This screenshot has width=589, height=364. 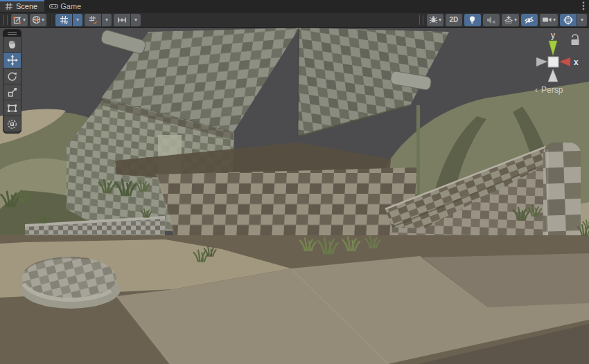 What do you see at coordinates (554, 64) in the screenshot?
I see `orientation-gizmo-overlay: y x` at bounding box center [554, 64].